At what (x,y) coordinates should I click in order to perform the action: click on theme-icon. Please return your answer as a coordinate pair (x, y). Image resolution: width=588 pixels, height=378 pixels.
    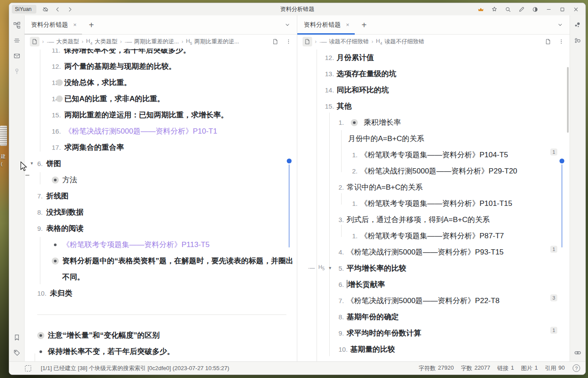
    Looking at the image, I should click on (535, 9).